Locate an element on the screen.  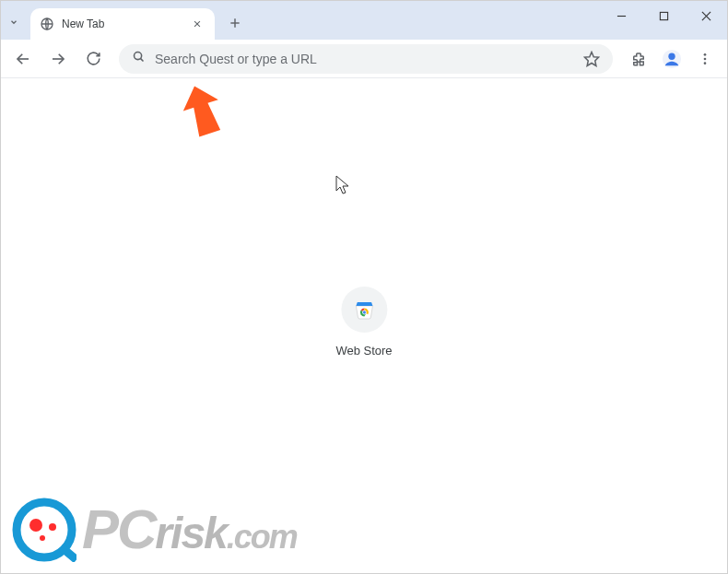
omnibox is located at coordinates (366, 59).